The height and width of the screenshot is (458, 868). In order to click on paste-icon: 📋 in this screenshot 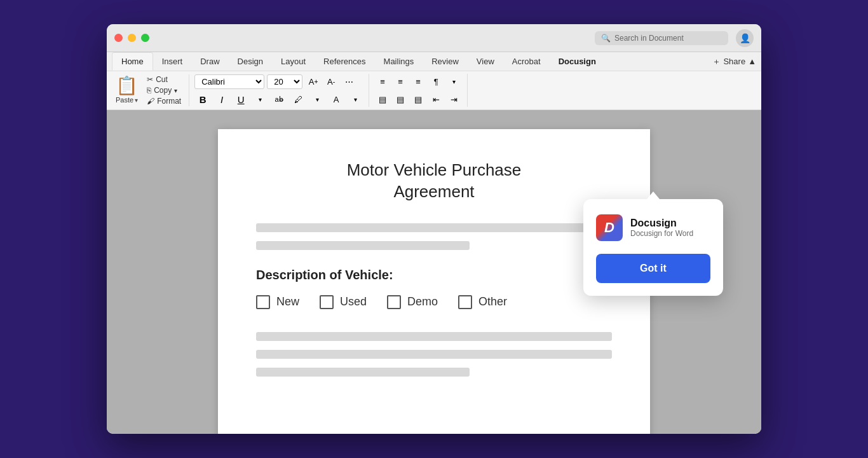, I will do `click(127, 86)`.